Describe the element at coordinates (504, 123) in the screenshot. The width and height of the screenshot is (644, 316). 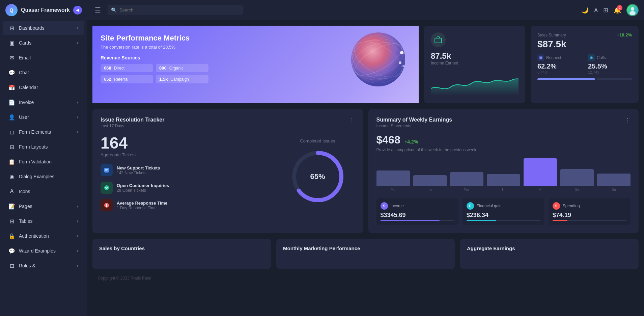
I see `weekly-card-header: Summary of Weekly Earnings Income Statem…` at that location.